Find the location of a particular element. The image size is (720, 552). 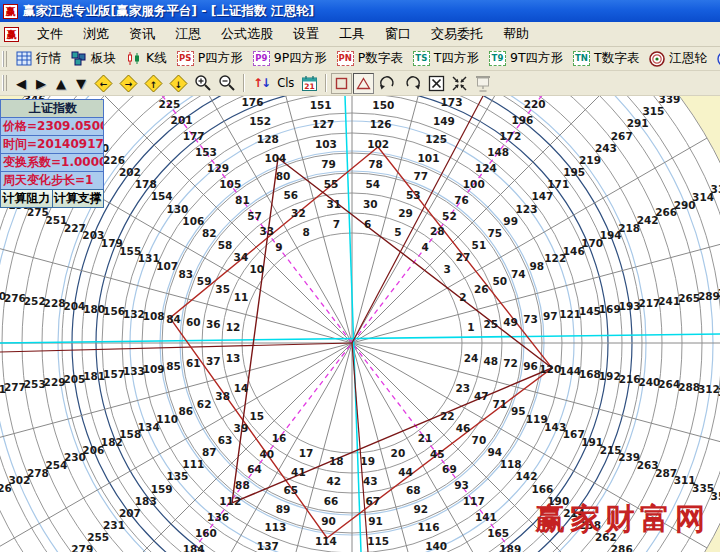

triangle-overlay-tool-button is located at coordinates (364, 84).